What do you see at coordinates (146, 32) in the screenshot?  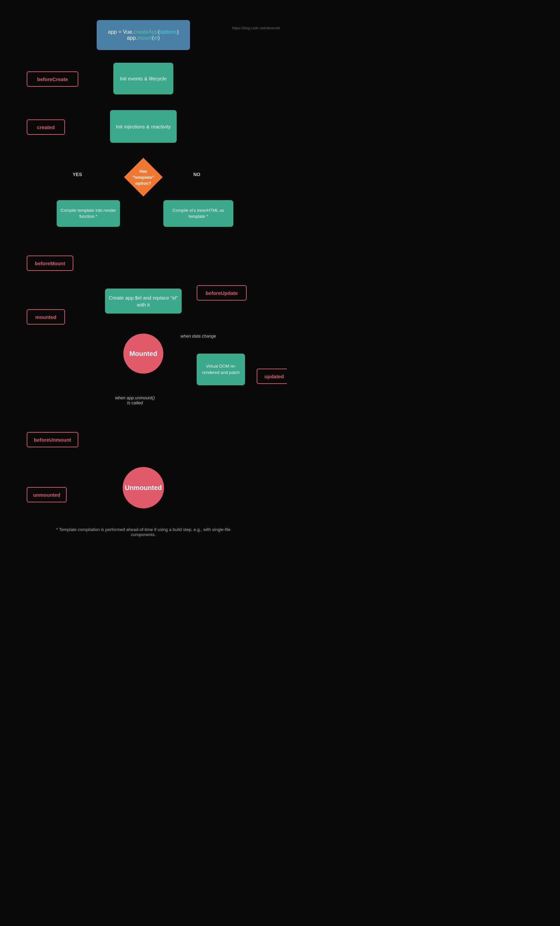 I see `entry-code-createapp: createApp` at bounding box center [146, 32].